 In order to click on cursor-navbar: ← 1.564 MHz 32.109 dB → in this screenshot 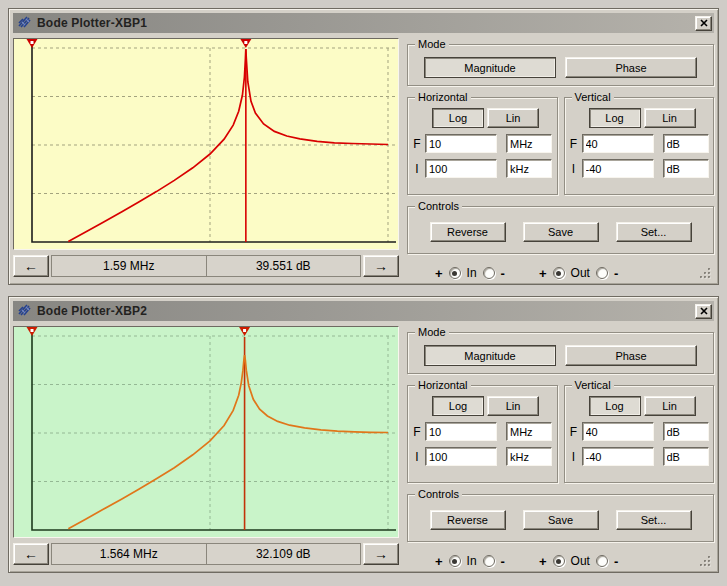, I will do `click(206, 554)`.